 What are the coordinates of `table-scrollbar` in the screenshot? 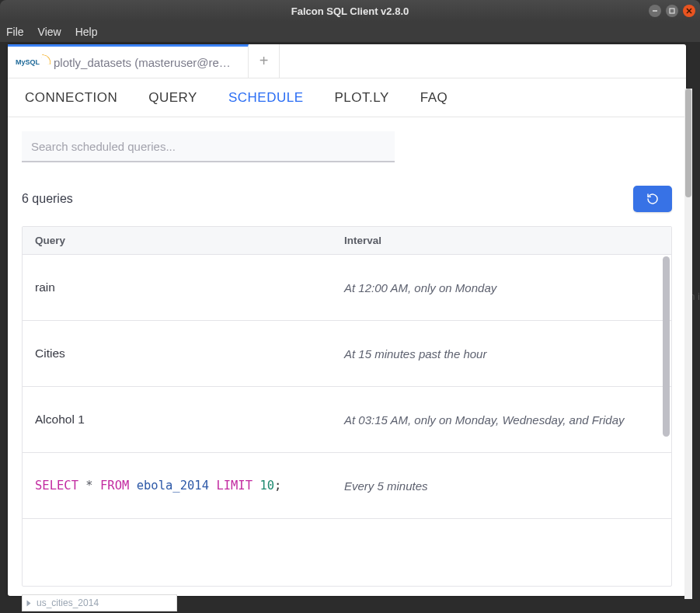 It's located at (667, 420).